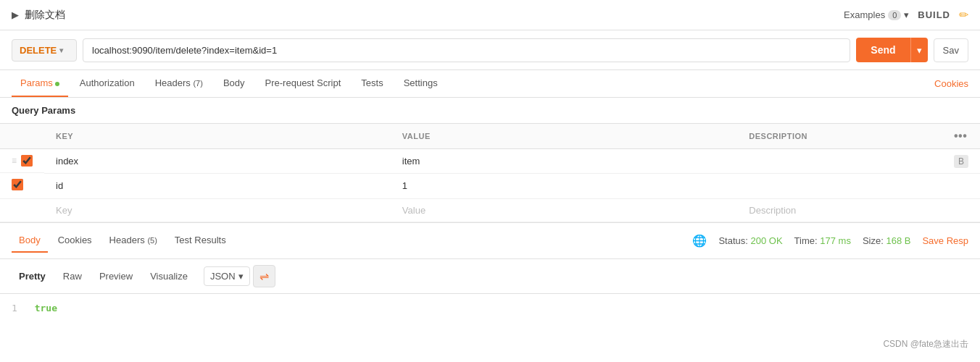 This screenshot has width=980, height=362. What do you see at coordinates (17, 185) in the screenshot?
I see `row2-checkbox` at bounding box center [17, 185].